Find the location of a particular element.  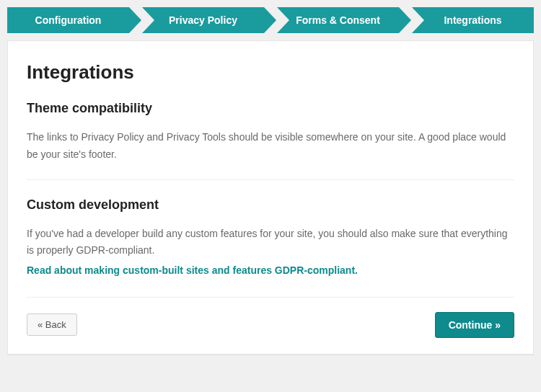

footer-row: « Back Continue » is located at coordinates (270, 317).